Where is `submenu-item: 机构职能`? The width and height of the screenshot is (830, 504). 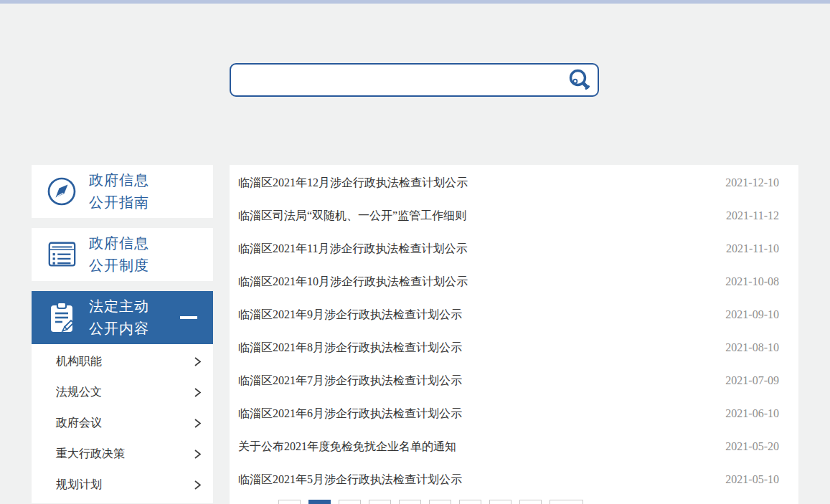
submenu-item: 机构职能 is located at coordinates (122, 361).